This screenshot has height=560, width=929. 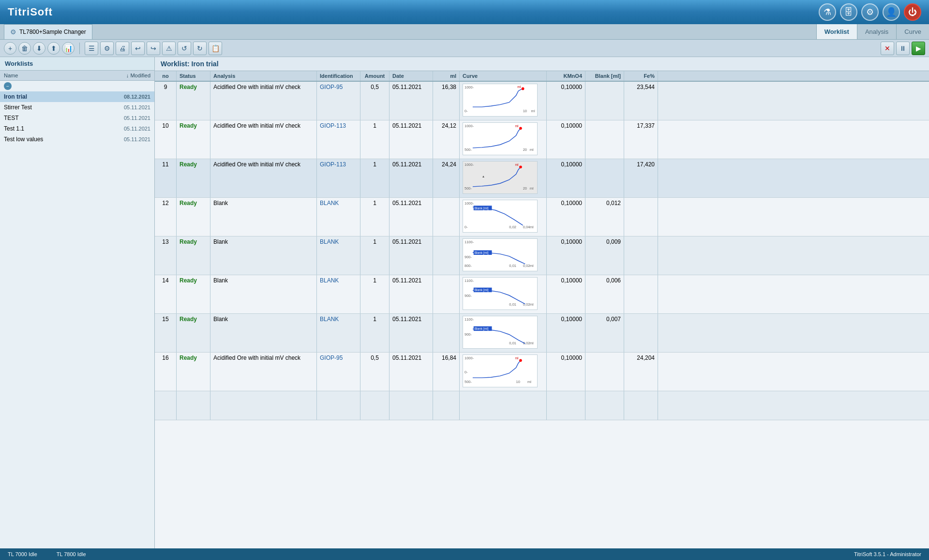 I want to click on sidebar-table-header: Name ↓ Modified, so click(x=77, y=75).